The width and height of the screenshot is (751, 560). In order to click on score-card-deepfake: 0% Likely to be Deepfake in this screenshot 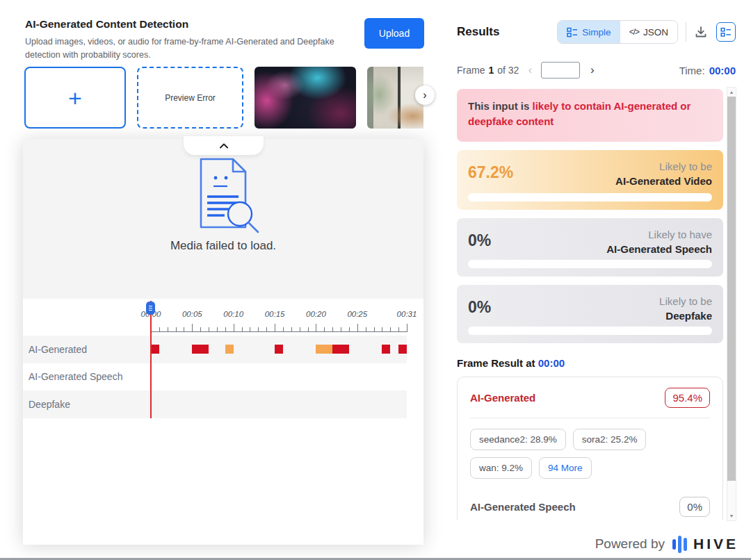, I will do `click(590, 314)`.